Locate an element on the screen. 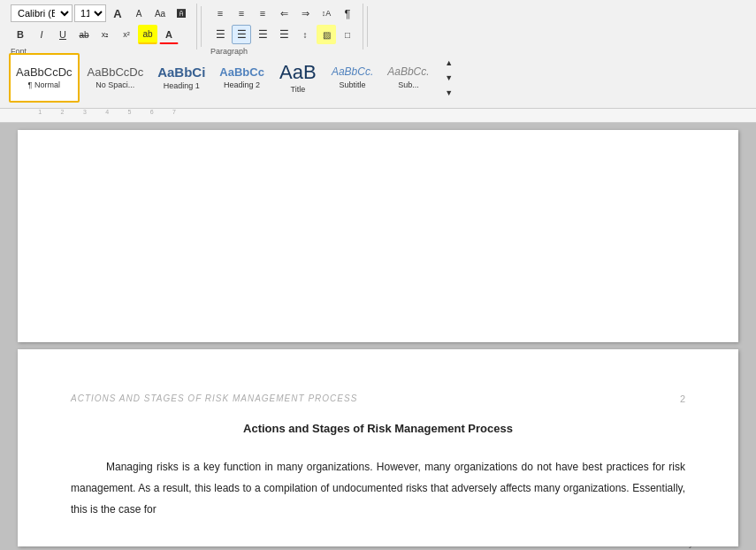 This screenshot has height=550, width=756. styles-group: AaBbCcDc ¶ Normal AaBbCcDc No Spaci... A… is located at coordinates (378, 78).